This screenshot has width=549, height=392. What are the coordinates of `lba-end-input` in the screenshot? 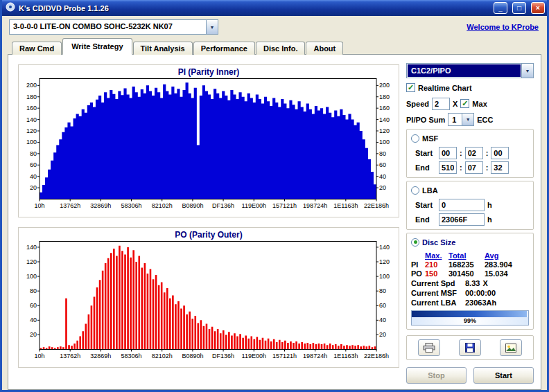 It's located at (462, 220).